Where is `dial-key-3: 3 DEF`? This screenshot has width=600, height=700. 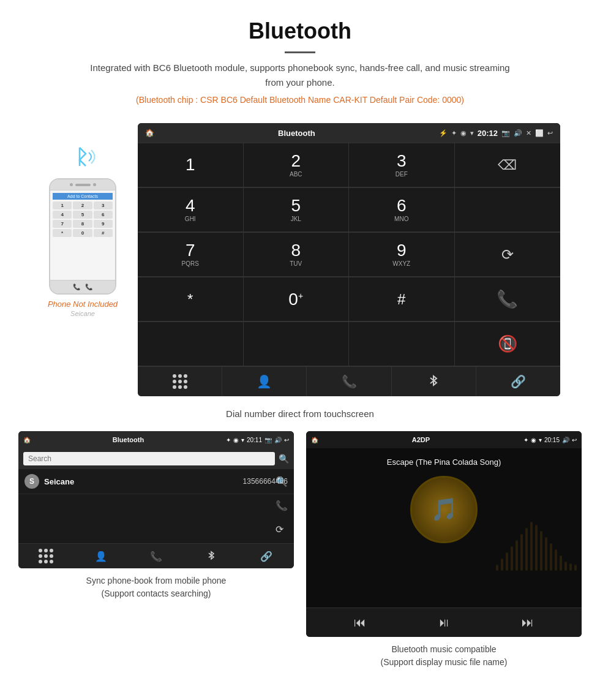
dial-key-3: 3 DEF is located at coordinates (402, 165).